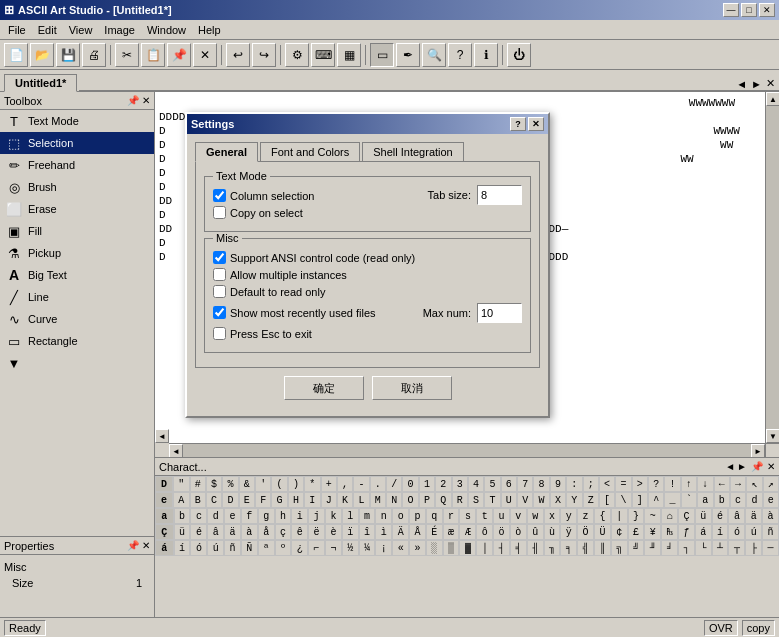  I want to click on char-cell: ƒ, so click(686, 532).